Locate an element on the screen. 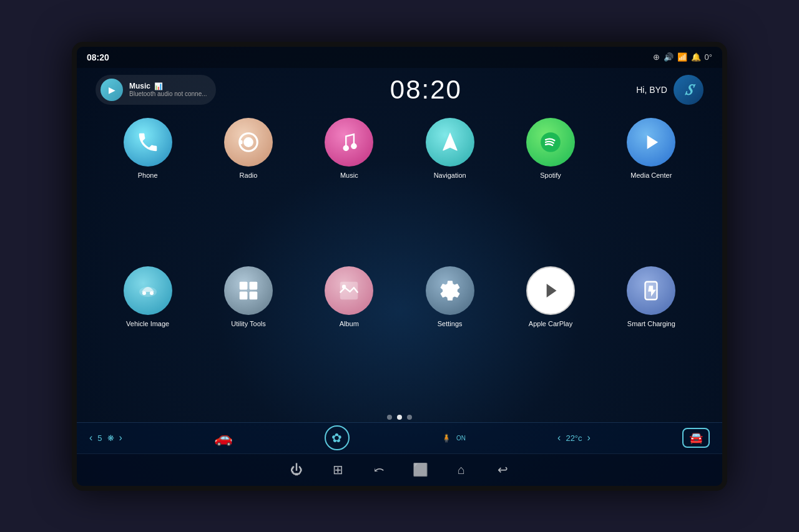 This screenshot has height=532, width=799. music-play-button: ▶ is located at coordinates (112, 90).